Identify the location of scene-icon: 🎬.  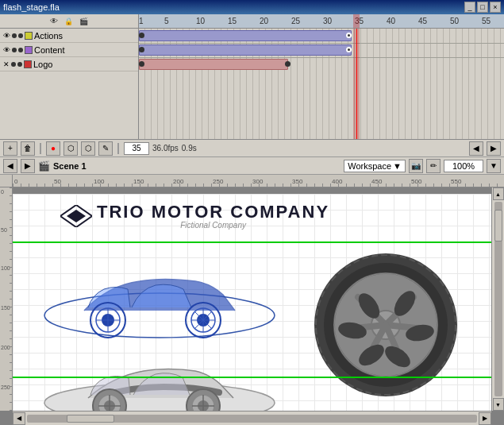
(44, 166).